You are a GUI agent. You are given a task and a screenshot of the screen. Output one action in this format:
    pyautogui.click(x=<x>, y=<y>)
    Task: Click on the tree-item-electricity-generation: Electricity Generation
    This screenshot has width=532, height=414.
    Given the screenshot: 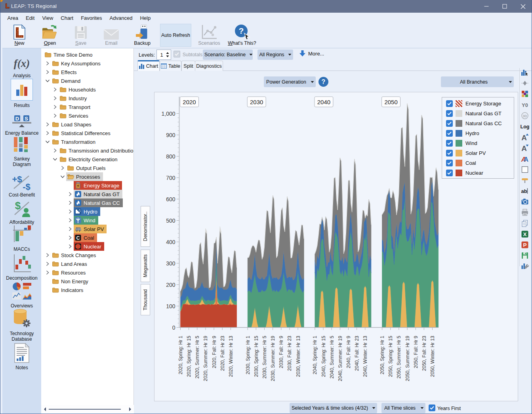 What is the action you would take?
    pyautogui.click(x=87, y=159)
    